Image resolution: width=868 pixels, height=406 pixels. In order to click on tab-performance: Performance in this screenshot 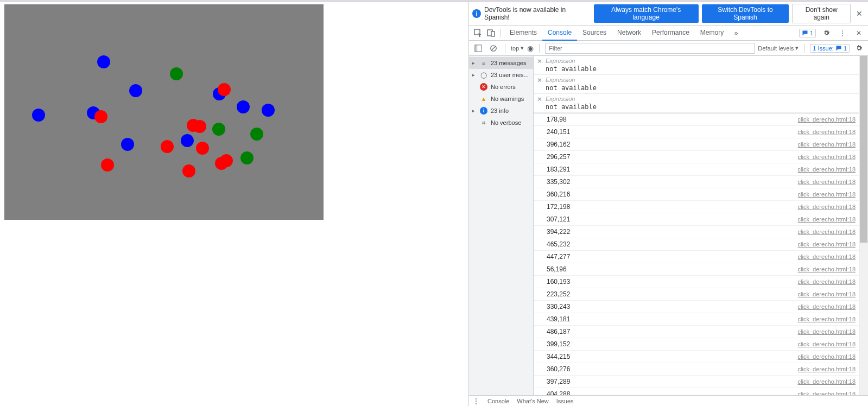, I will do `click(671, 33)`.